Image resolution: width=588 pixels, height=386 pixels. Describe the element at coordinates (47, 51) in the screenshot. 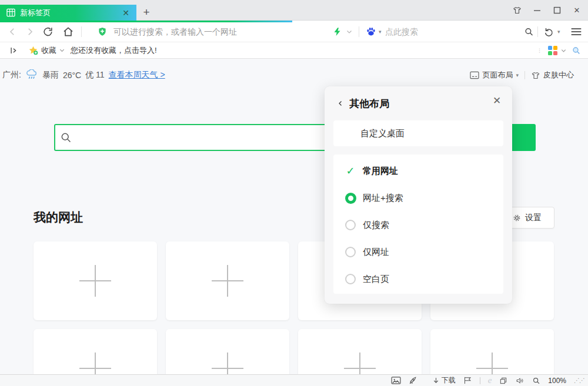

I see `favorites-button: 收藏` at that location.